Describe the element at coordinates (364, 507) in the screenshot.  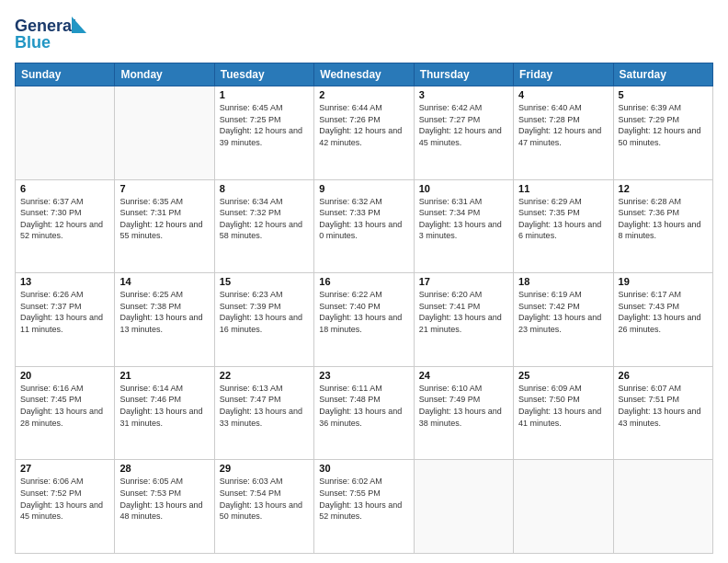
I see `calendar-day-cell: 30Sunrise: 6:02 AM Sunset: 7:55 PM Dayli…` at that location.